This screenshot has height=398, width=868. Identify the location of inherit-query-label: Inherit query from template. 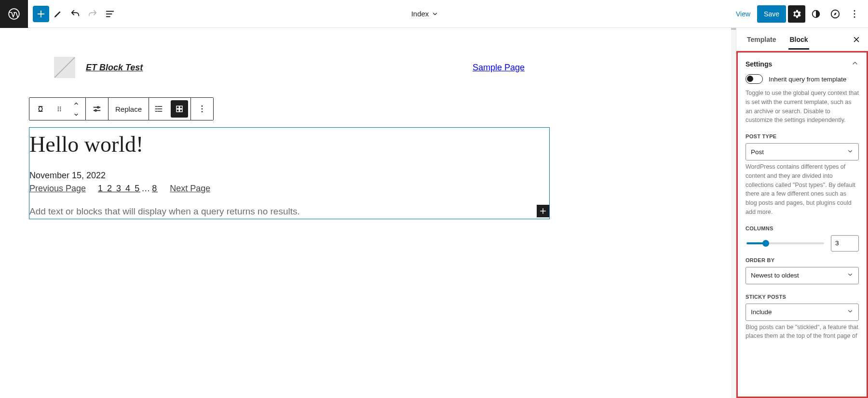
(807, 79).